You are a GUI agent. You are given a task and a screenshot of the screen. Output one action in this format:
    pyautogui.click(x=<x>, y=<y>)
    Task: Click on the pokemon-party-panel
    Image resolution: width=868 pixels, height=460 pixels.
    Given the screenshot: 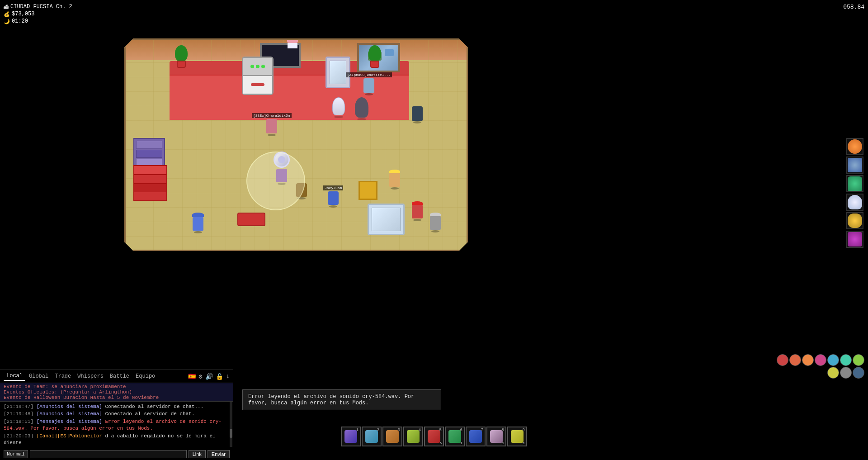 What is the action you would take?
    pyautogui.click(x=855, y=193)
    